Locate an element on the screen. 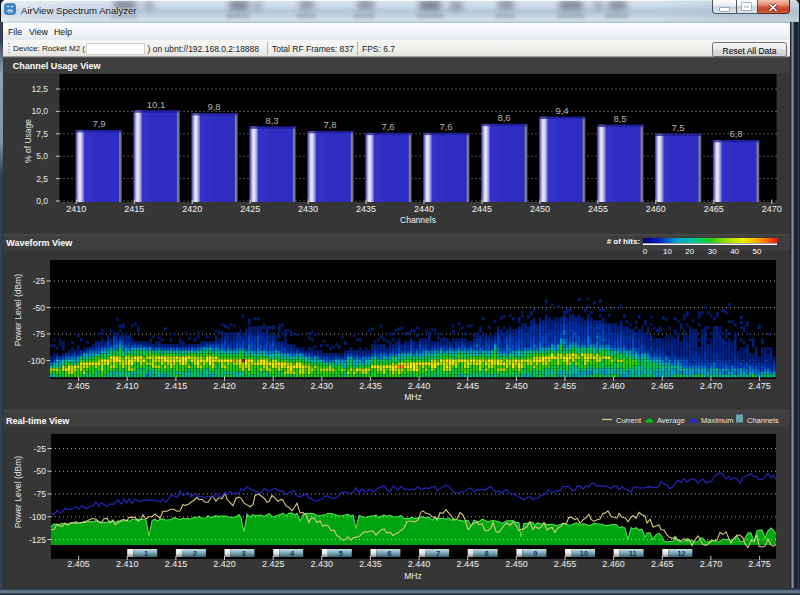 The width and height of the screenshot is (800, 595). svg-text: 5 is located at coordinates (341, 554).